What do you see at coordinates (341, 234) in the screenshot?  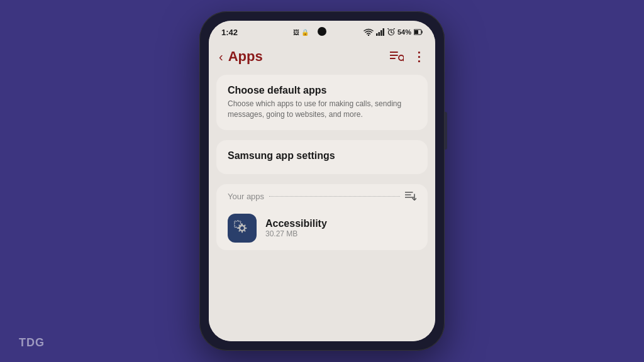 I see `accessibility-app-size: 30.27 MB` at bounding box center [341, 234].